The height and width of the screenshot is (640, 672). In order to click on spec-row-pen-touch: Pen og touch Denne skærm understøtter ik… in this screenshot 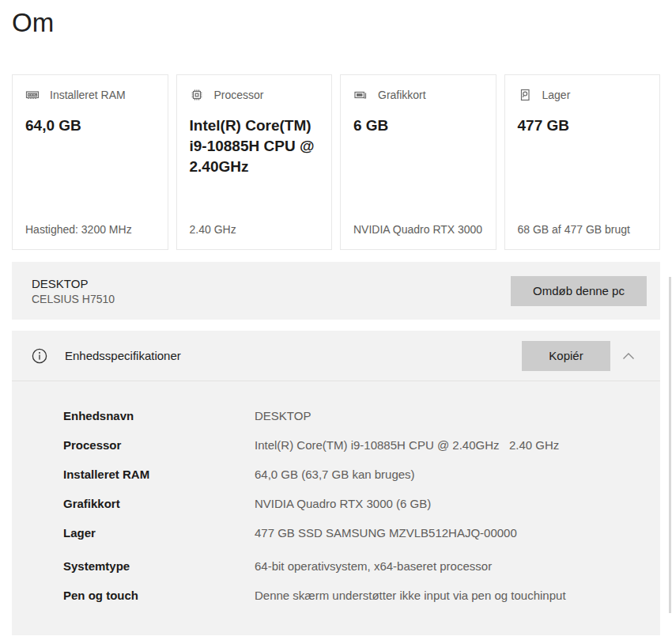, I will do `click(362, 596)`.